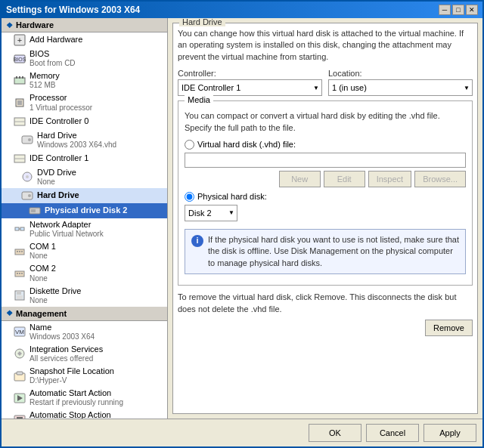 This screenshot has width=484, height=448. Describe the element at coordinates (335, 433) in the screenshot. I see `ok-button: OK` at that location.